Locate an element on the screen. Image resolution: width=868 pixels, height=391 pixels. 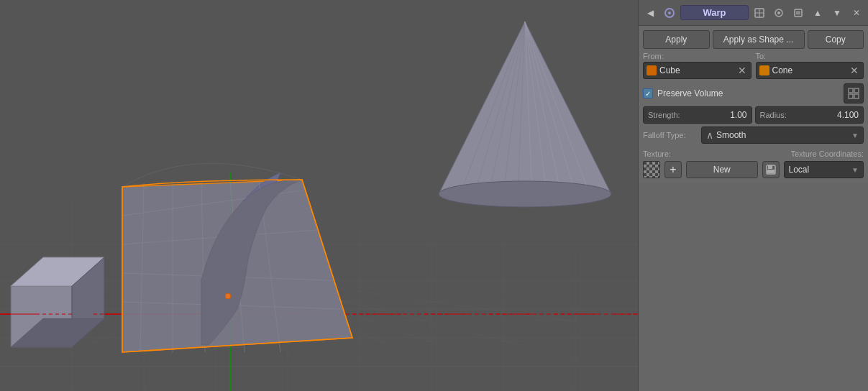
texture-new-button: New is located at coordinates (722, 170).